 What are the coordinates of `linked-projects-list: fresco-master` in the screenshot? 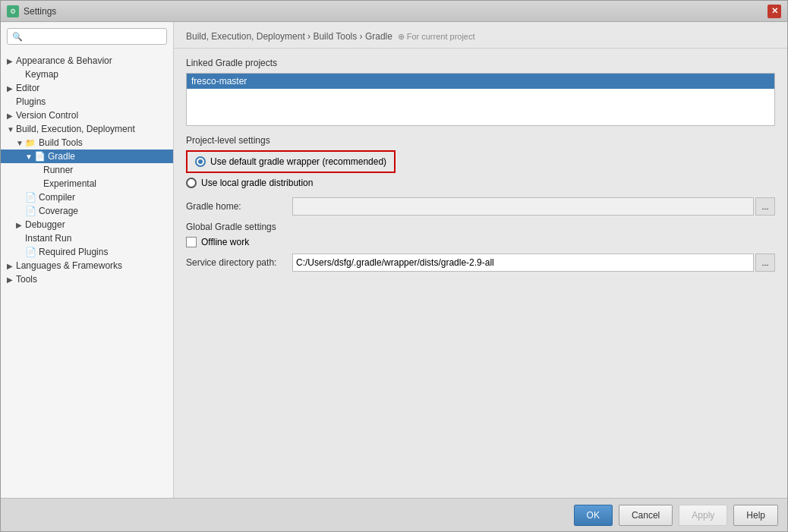 It's located at (481, 99).